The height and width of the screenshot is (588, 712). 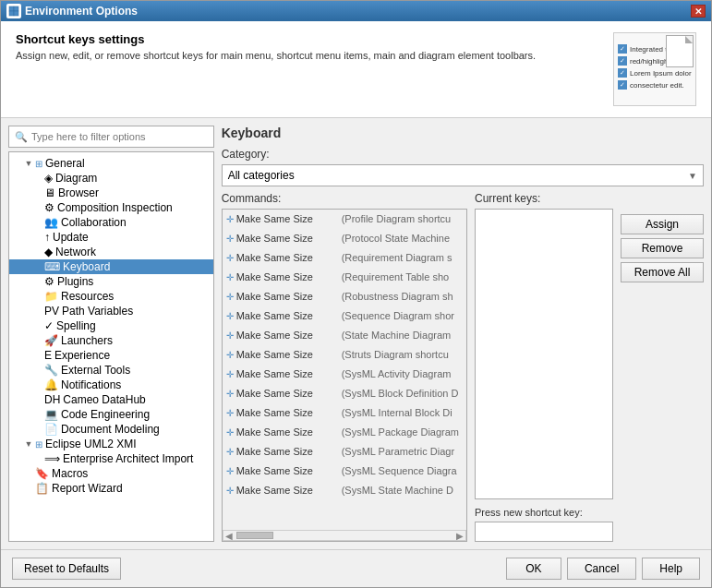 I want to click on tree-item-path-vars: PVPath Variables, so click(x=111, y=311).